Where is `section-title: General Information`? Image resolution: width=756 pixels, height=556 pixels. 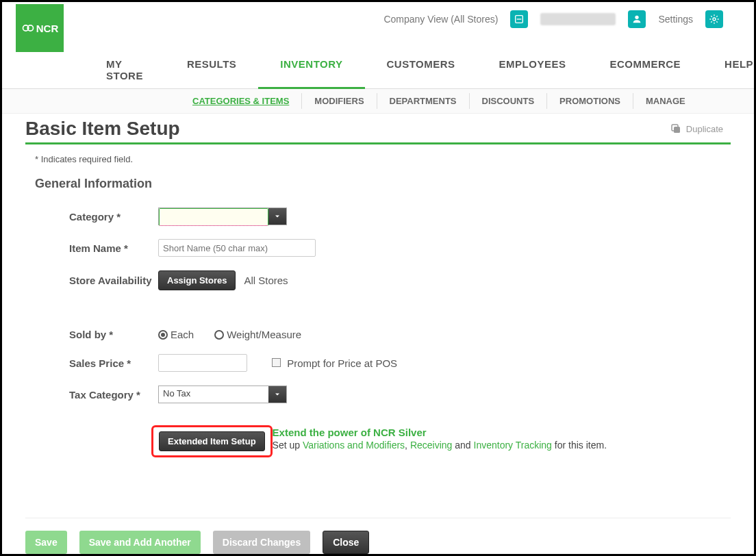
section-title: General Information is located at coordinates (379, 184).